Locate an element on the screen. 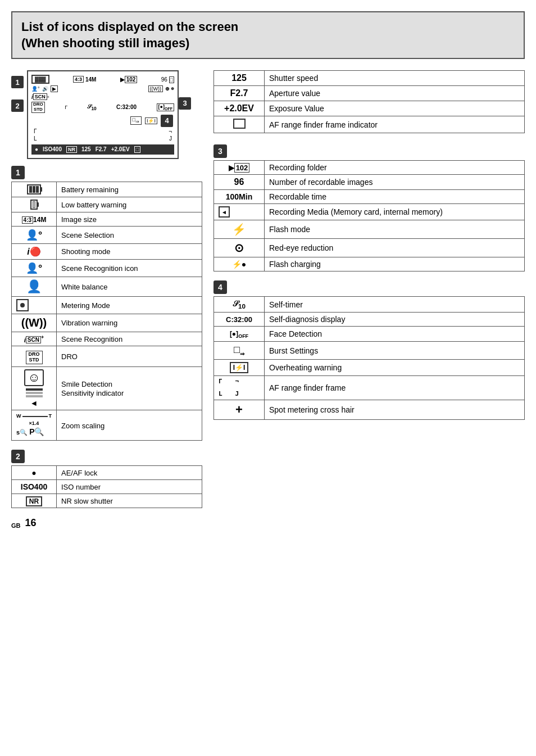  table-row: 𝒮10 Self-timer is located at coordinates (370, 305).